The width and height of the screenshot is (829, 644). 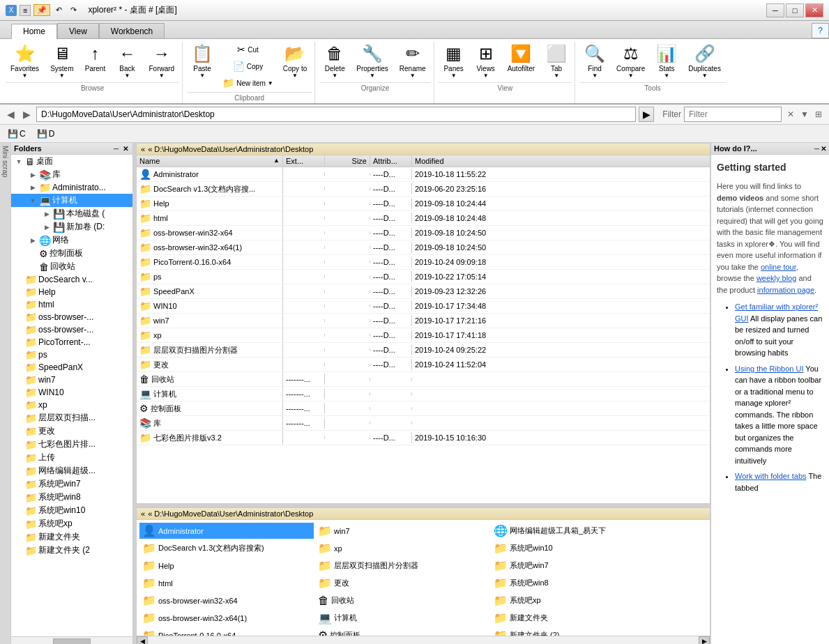 I want to click on tree-item-xp: 📁 xp, so click(x=72, y=405).